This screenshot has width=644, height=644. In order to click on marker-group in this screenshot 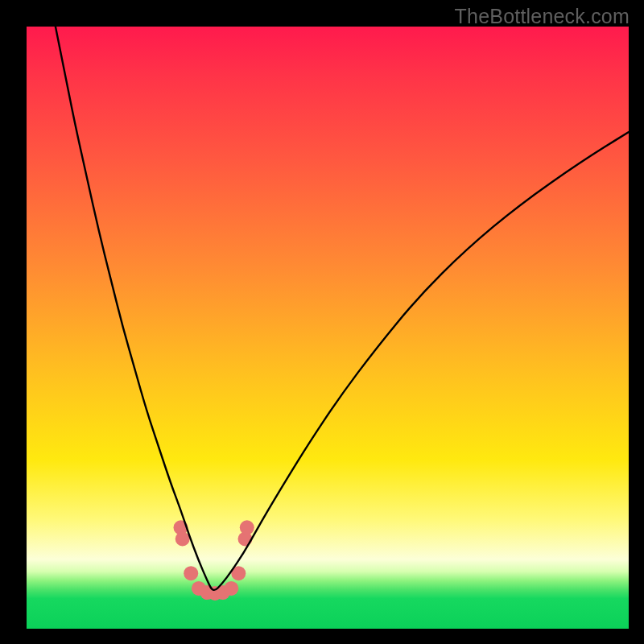, I will do `click(214, 560)`.